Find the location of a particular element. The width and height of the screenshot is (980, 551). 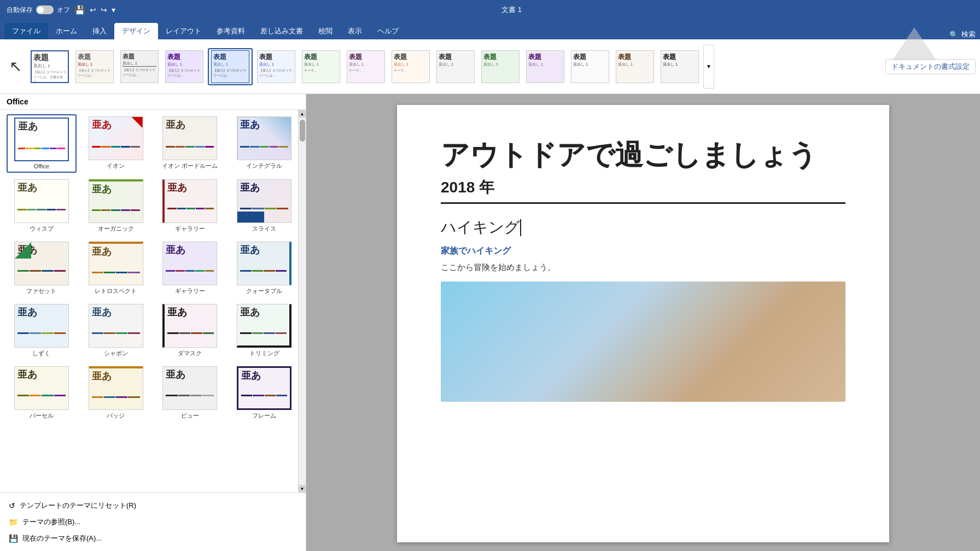

gallery-scrollbar: ▲ ▼ is located at coordinates (302, 301).